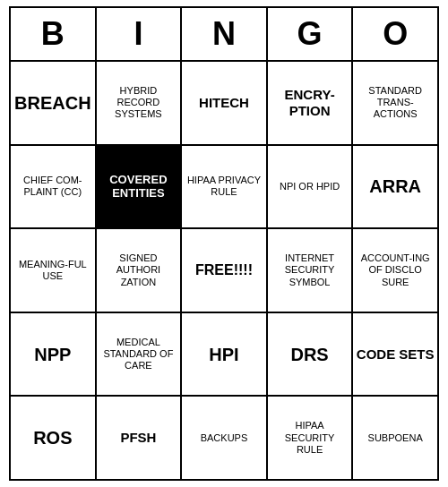 The height and width of the screenshot is (487, 448). What do you see at coordinates (311, 438) in the screenshot?
I see `bingo-cell-4-3: HIPAA SECURITY RULE` at bounding box center [311, 438].